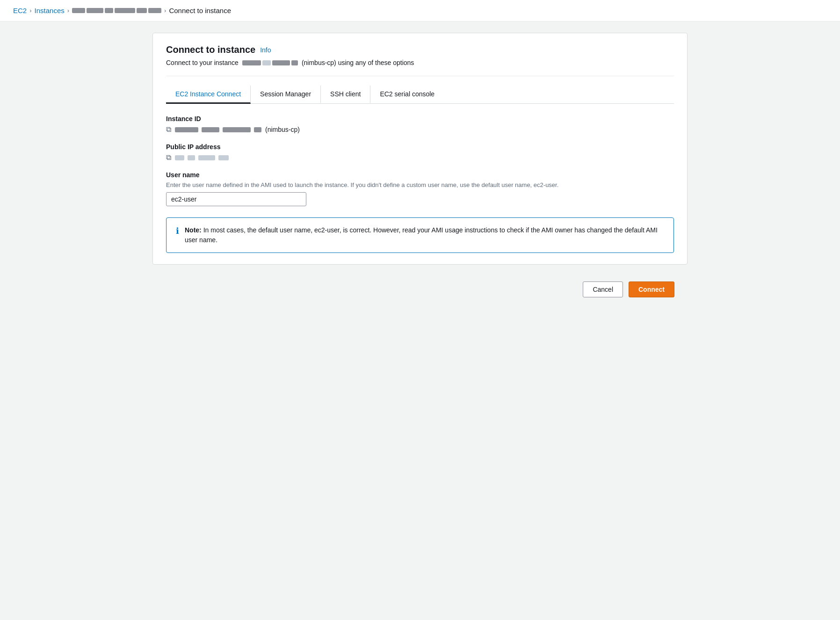 This screenshot has width=840, height=620. Describe the element at coordinates (200, 10) in the screenshot. I see `breadcrumb-current: Connect to instance` at that location.